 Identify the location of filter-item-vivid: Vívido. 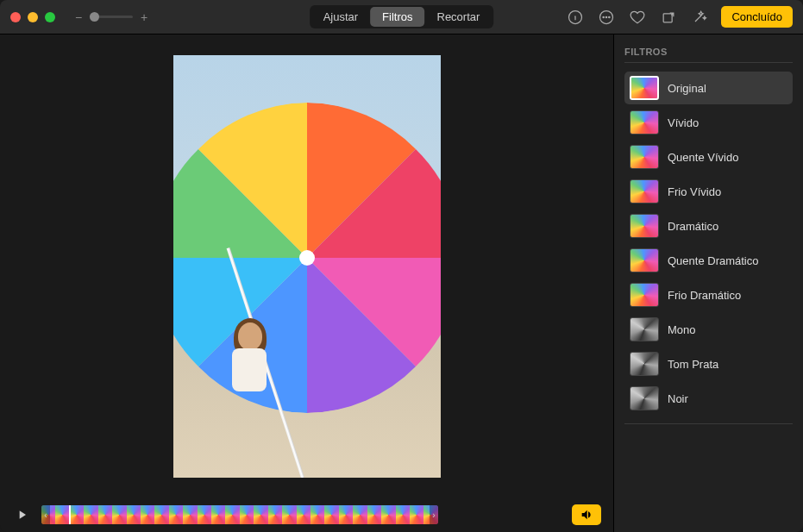
(709, 122).